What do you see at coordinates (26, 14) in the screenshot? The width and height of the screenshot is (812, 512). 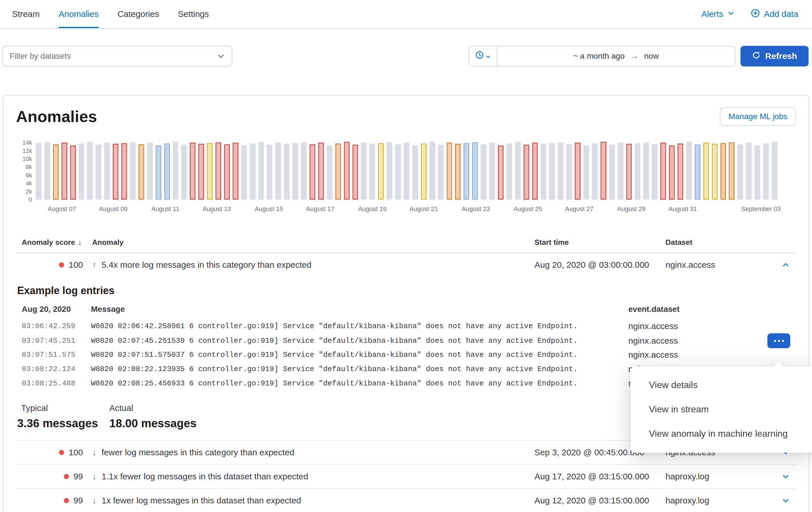 I see `tab-stream: Stream` at bounding box center [26, 14].